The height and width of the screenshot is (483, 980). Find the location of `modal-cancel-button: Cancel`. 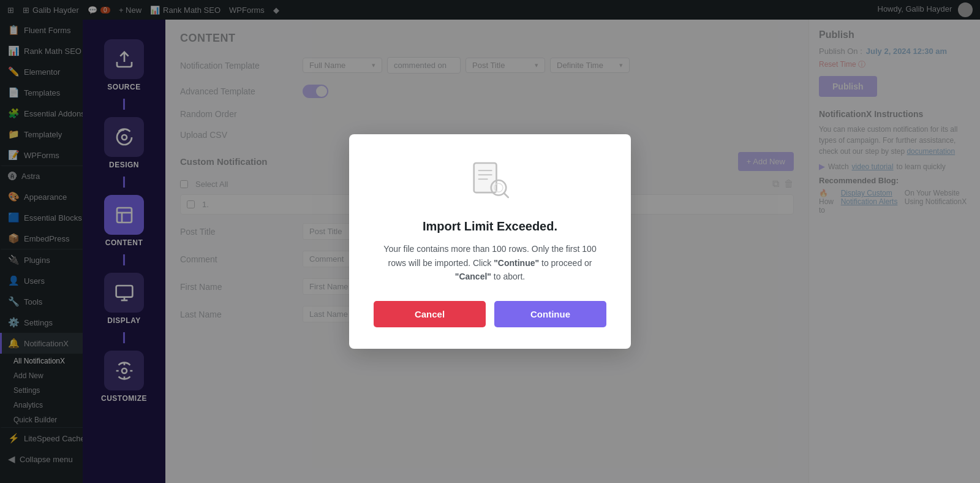

modal-cancel-button: Cancel is located at coordinates (430, 314).